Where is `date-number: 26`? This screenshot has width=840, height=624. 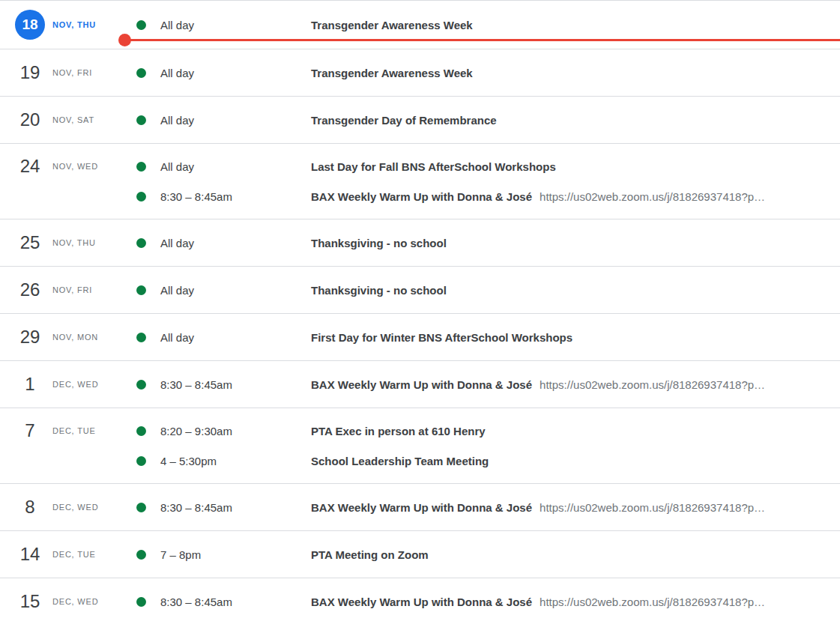 date-number: 26 is located at coordinates (30, 290).